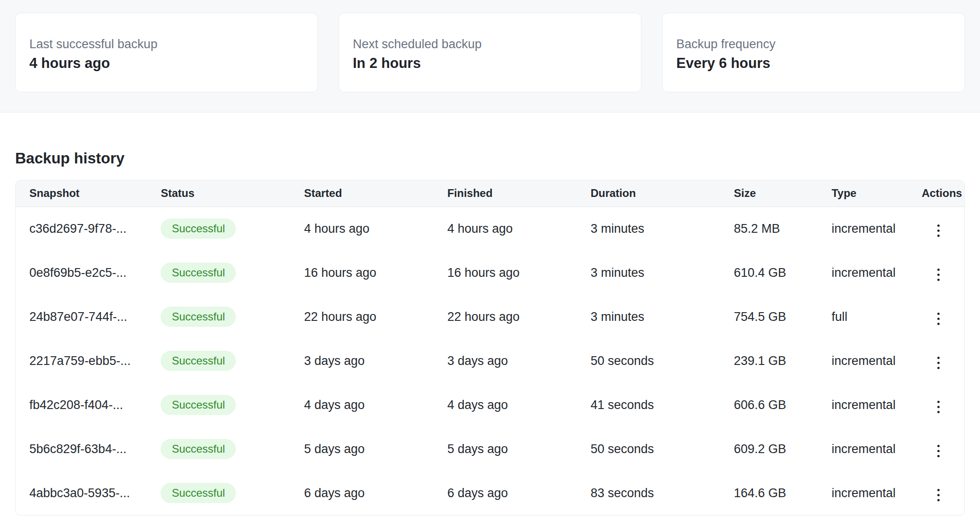 Image resolution: width=980 pixels, height=527 pixels. What do you see at coordinates (943, 194) in the screenshot?
I see `col-header-actions: Actions` at bounding box center [943, 194].